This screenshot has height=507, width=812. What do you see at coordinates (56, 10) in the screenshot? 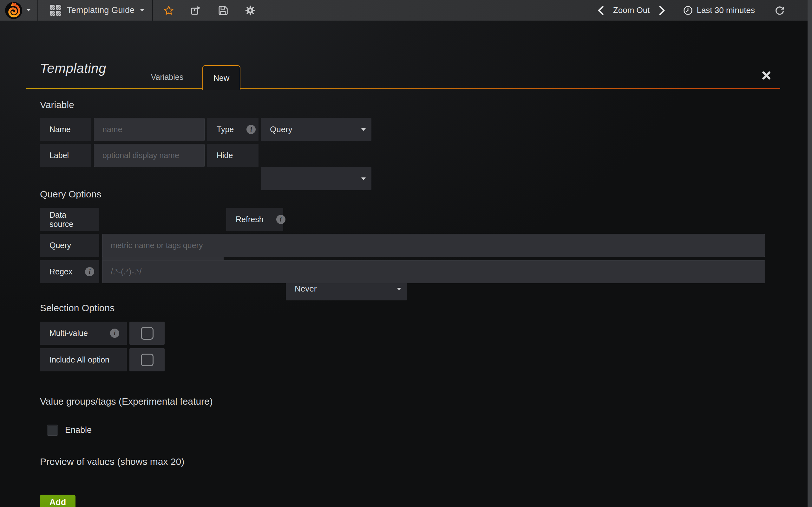
I see `dashboard-grid-icon` at bounding box center [56, 10].